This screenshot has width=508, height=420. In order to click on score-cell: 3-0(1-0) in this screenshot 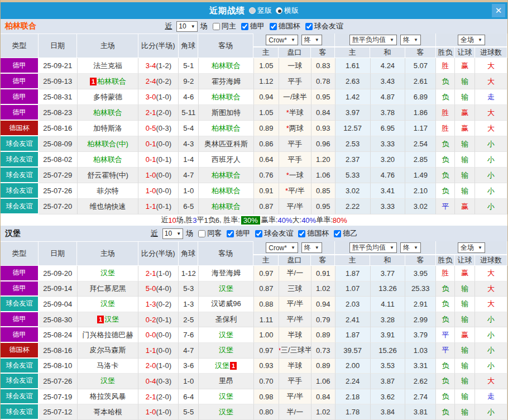, I will do `click(159, 97)`.